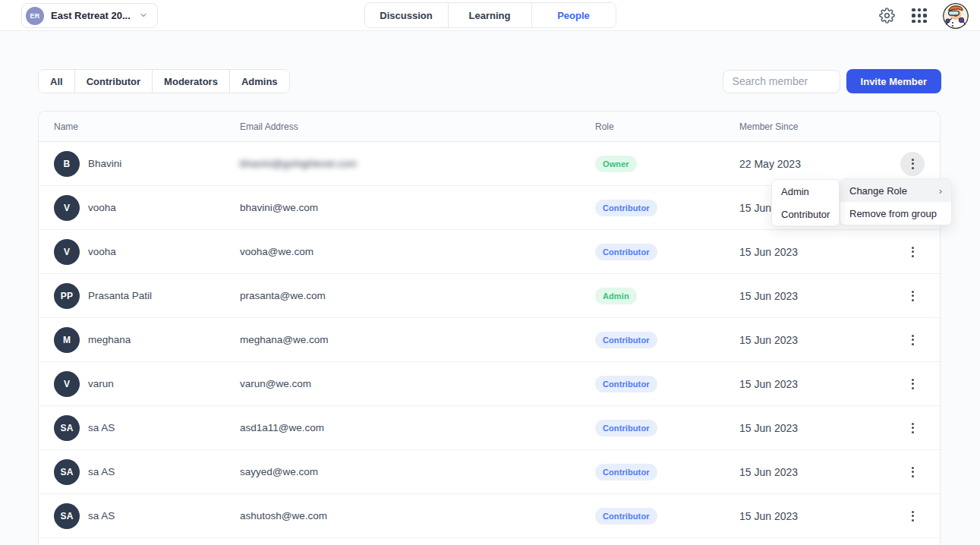  Describe the element at coordinates (896, 202) in the screenshot. I see `row-context-menu: Change Role › Remove from group` at that location.